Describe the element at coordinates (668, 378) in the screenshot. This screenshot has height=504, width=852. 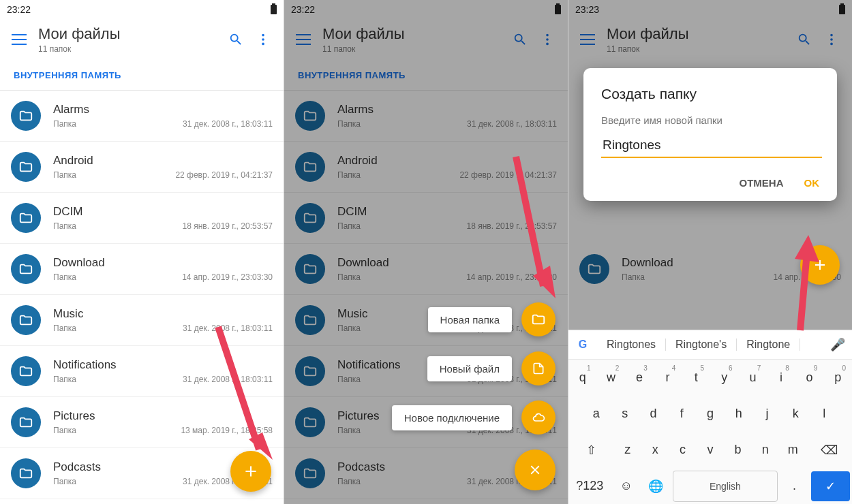
I see `key: r4` at that location.